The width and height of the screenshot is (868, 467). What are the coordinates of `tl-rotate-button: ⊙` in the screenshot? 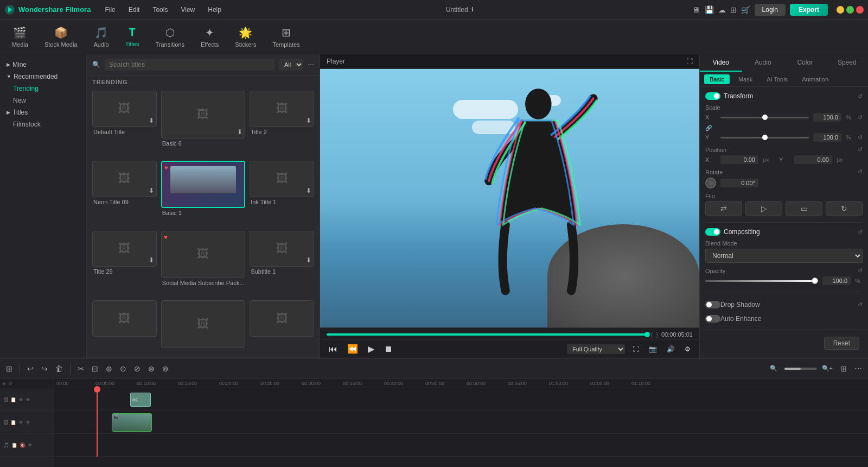 It's located at (123, 369).